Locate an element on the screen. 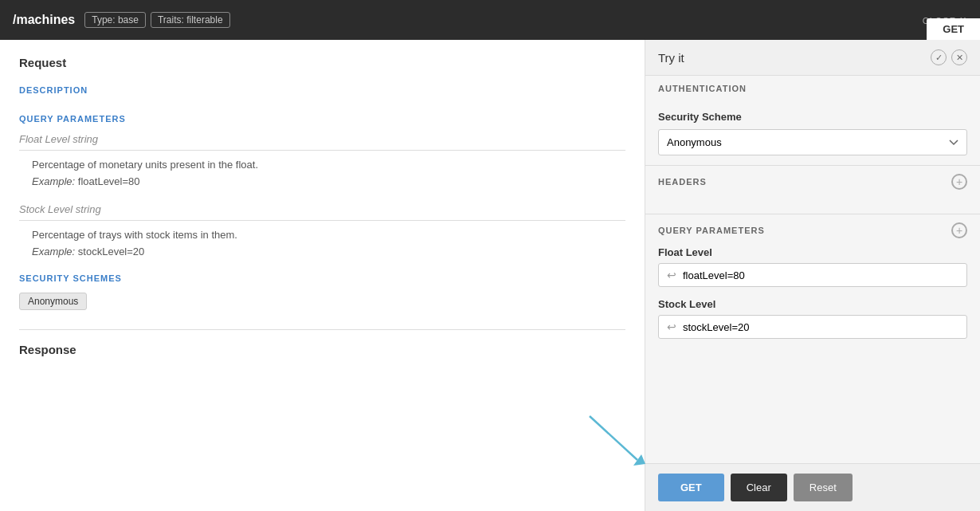 Image resolution: width=980 pixels, height=511 pixels. stock-level-param: Stock Level string Percentage of trays w… is located at coordinates (322, 230).